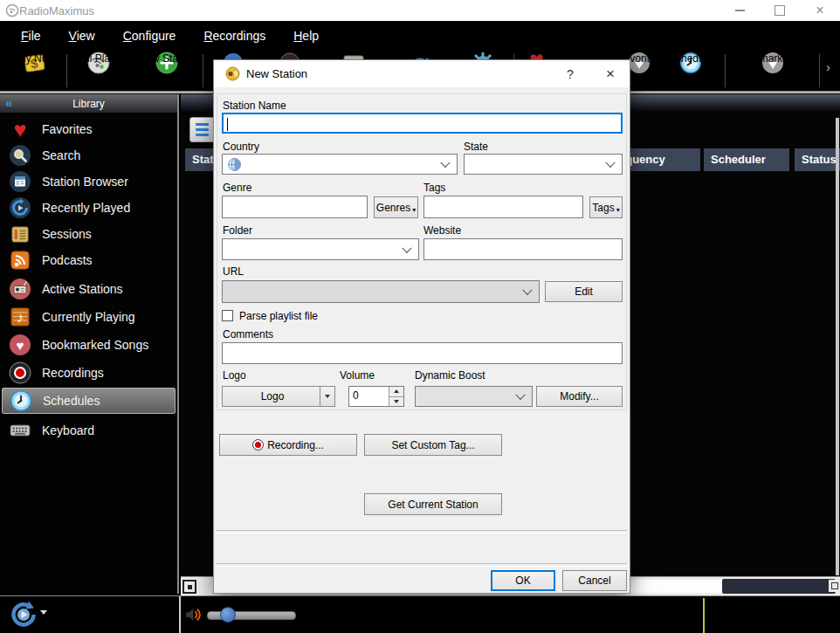 The height and width of the screenshot is (633, 840). Describe the element at coordinates (306, 36) in the screenshot. I see `menu-help: Help` at that location.